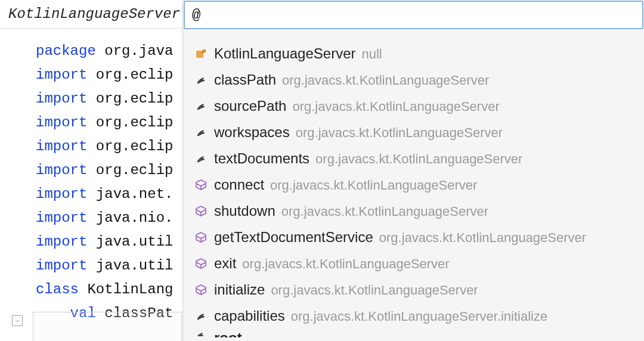  What do you see at coordinates (228, 333) in the screenshot?
I see `result-name: root` at bounding box center [228, 333].